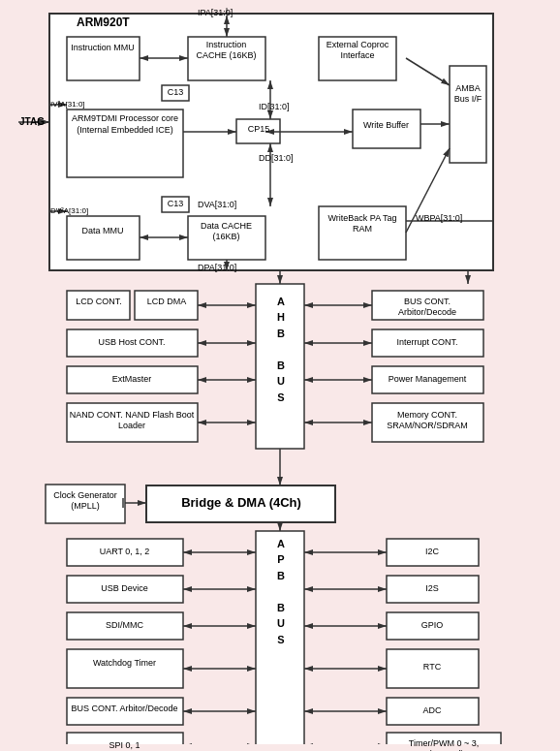 Image resolution: width=560 pixels, height=751 pixels. Describe the element at coordinates (241, 502) in the screenshot. I see `bridge-dma-label: Bridge & DMA (4Ch)` at that location.